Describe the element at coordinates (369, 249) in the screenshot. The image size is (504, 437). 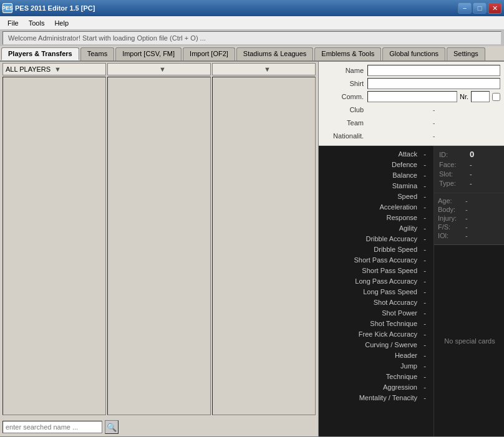
I see `stat-label-9: Dribble Speed` at that location.